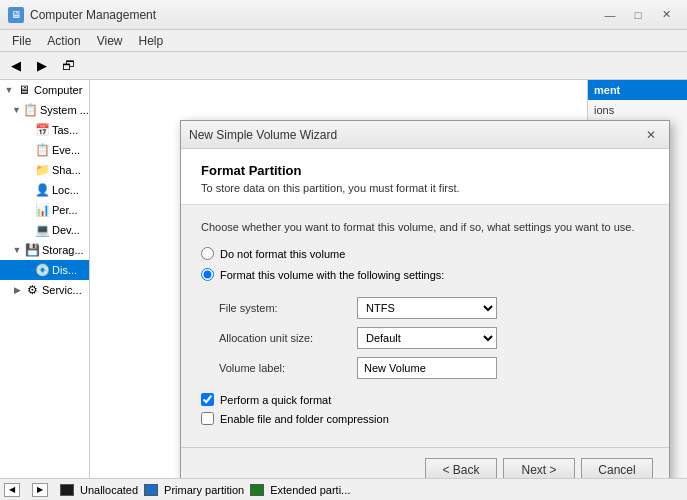 Image resolution: width=687 pixels, height=500 pixels. Describe the element at coordinates (617, 468) in the screenshot. I see `cancel-button: Cancel` at that location.